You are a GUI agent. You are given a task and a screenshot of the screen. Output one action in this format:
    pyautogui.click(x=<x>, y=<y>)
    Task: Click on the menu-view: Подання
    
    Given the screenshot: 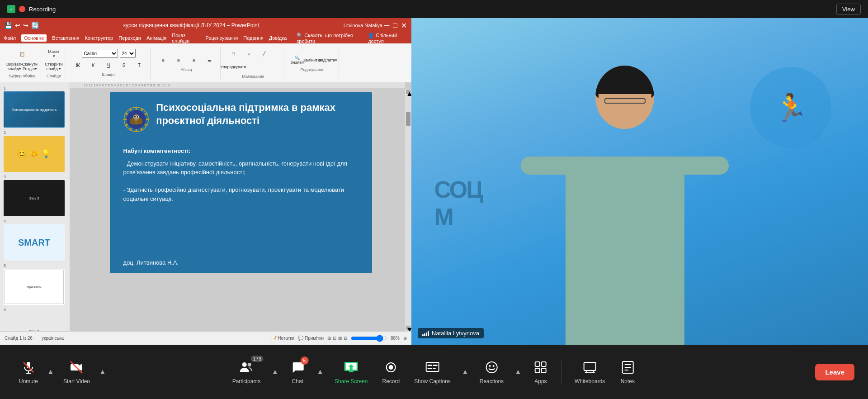 What is the action you would take?
    pyautogui.click(x=253, y=38)
    